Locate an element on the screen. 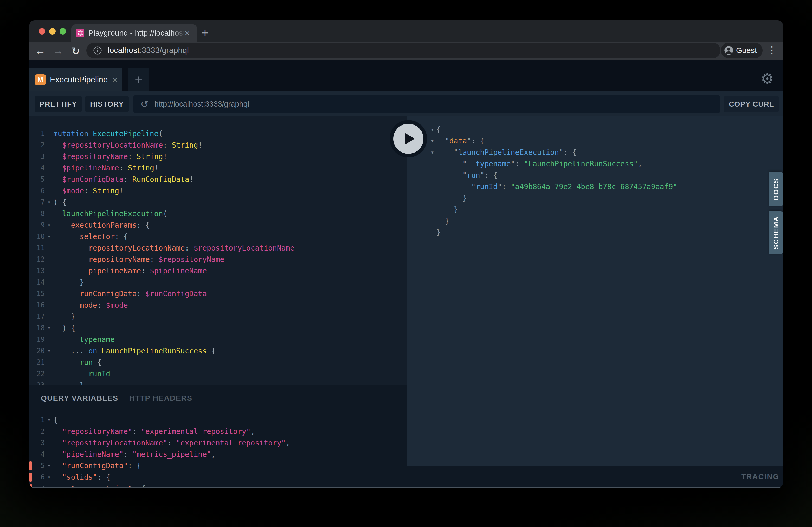  endpoint-history-icon: ↺ is located at coordinates (145, 104).